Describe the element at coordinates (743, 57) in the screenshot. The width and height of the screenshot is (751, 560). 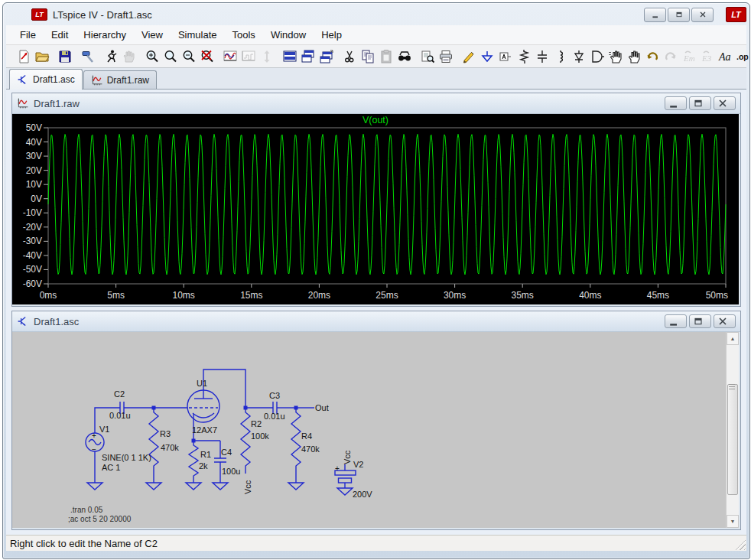
I see `spice-directive-icon: .op` at that location.